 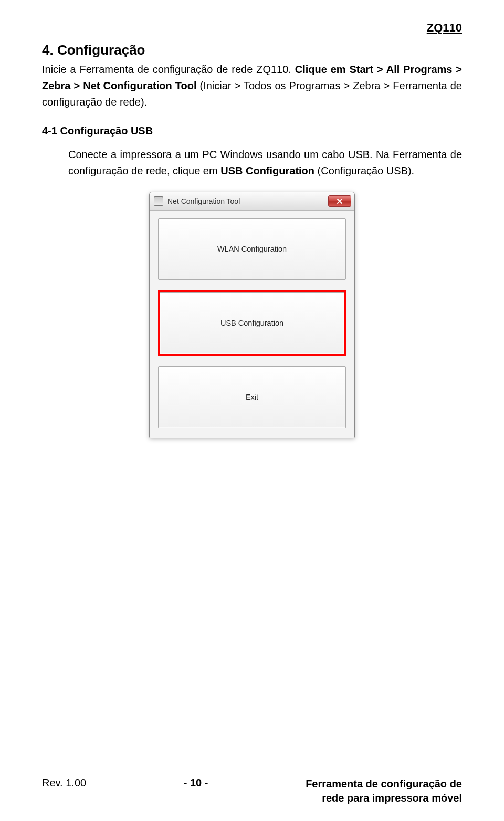 I want to click on dialog-window: Net Configuration Tool WLAN Configuratio…, so click(x=252, y=315).